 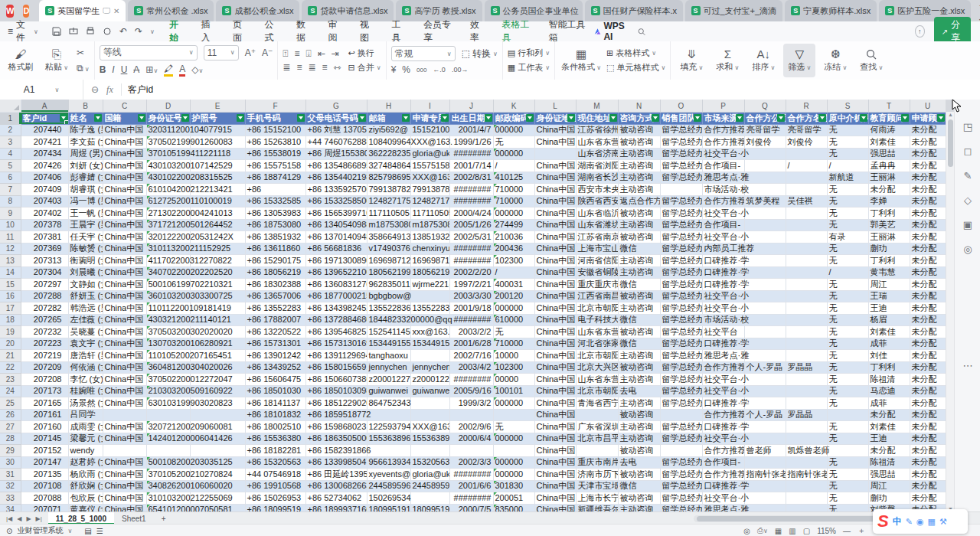 What do you see at coordinates (285, 54) in the screenshot?
I see `align-top-icon: ⍐` at bounding box center [285, 54].